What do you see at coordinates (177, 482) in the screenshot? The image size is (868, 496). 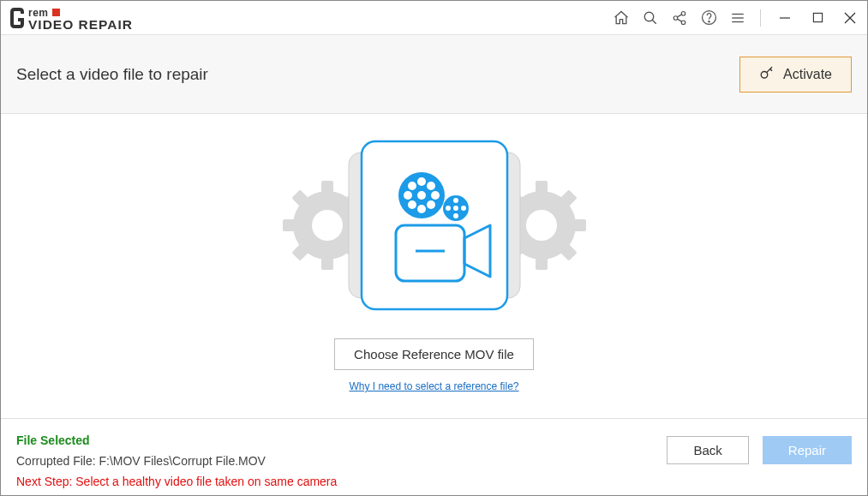 I see `next-step-hint: Next Step: Select a healthy video file t…` at bounding box center [177, 482].